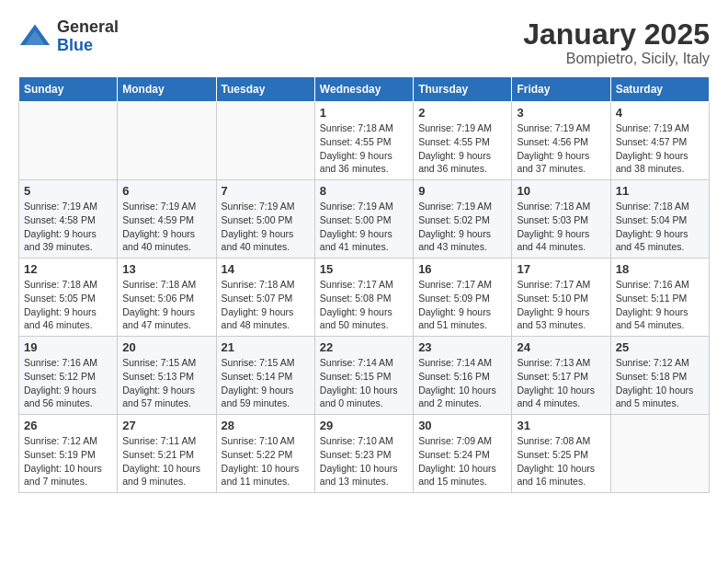 The width and height of the screenshot is (728, 563). What do you see at coordinates (660, 219) in the screenshot?
I see `calendar-cell: 11Sunrise: 7:18 AM Sunset: 5:04 PM Dayli…` at bounding box center [660, 219].